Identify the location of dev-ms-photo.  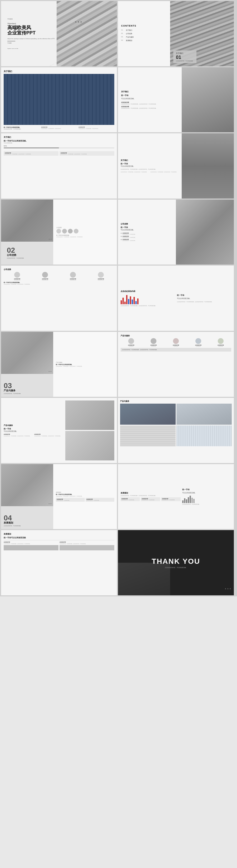
(31, 548).